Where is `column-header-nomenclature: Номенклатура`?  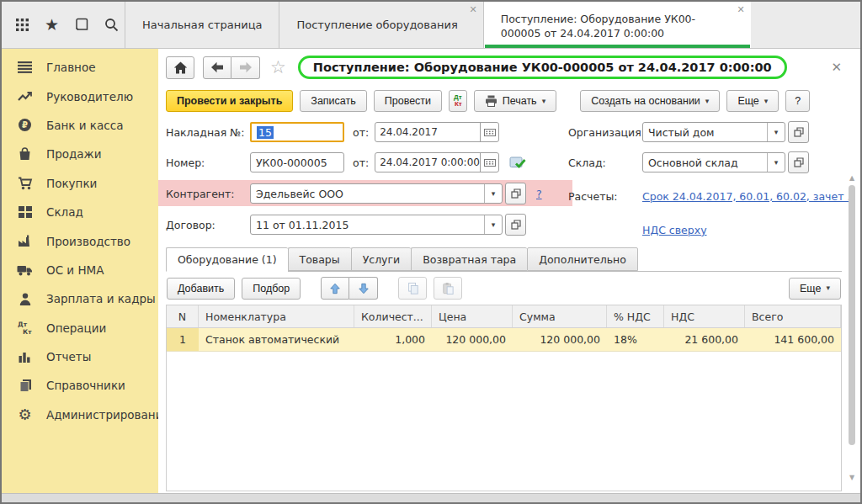
column-header-nomenclature: Номенклатура is located at coordinates (276, 316).